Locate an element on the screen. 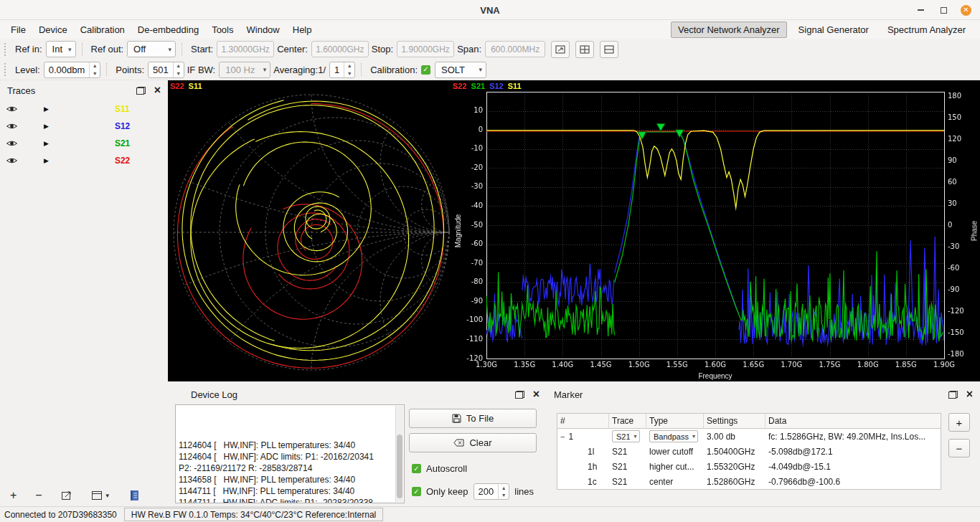 The height and width of the screenshot is (522, 980). span-frequency-field: 600.000MHz is located at coordinates (515, 49).